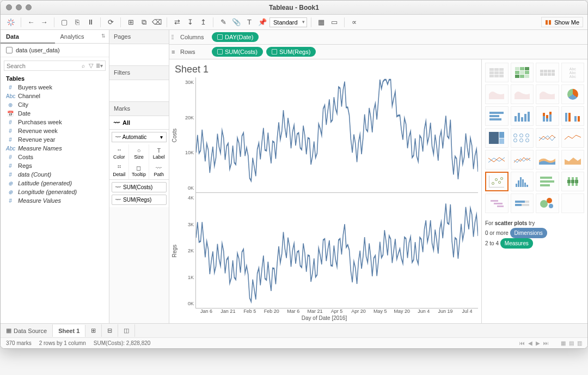 Image resolution: width=588 pixels, height=375 pixels. Describe the element at coordinates (572, 343) in the screenshot. I see `view-filmstrip-icon: ▤` at that location.